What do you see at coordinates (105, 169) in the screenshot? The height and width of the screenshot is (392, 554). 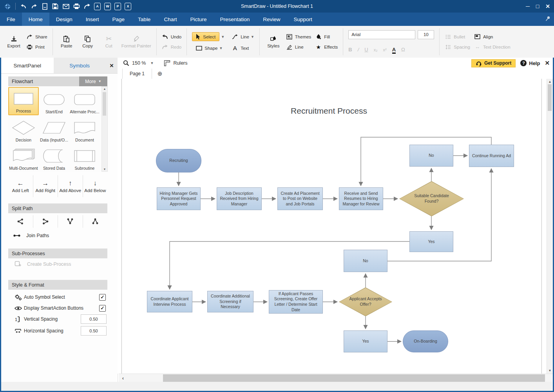 I see `scroll-down-icon: ▼` at bounding box center [105, 169].